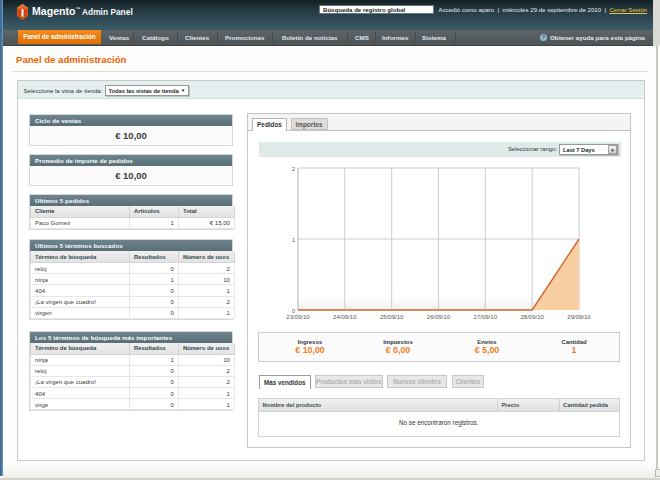 The width and height of the screenshot is (660, 480). What do you see at coordinates (392, 317) in the screenshot?
I see `svg-text: 25/09/10` at bounding box center [392, 317].